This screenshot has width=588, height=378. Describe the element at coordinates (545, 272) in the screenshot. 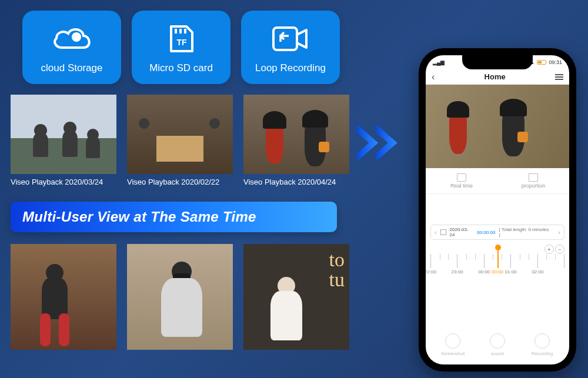

I see `tick-label: 02:00` at that location.